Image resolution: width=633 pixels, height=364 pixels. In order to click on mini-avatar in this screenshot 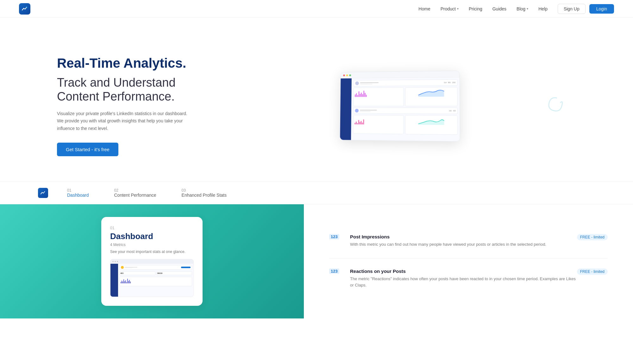, I will do `click(122, 268)`.